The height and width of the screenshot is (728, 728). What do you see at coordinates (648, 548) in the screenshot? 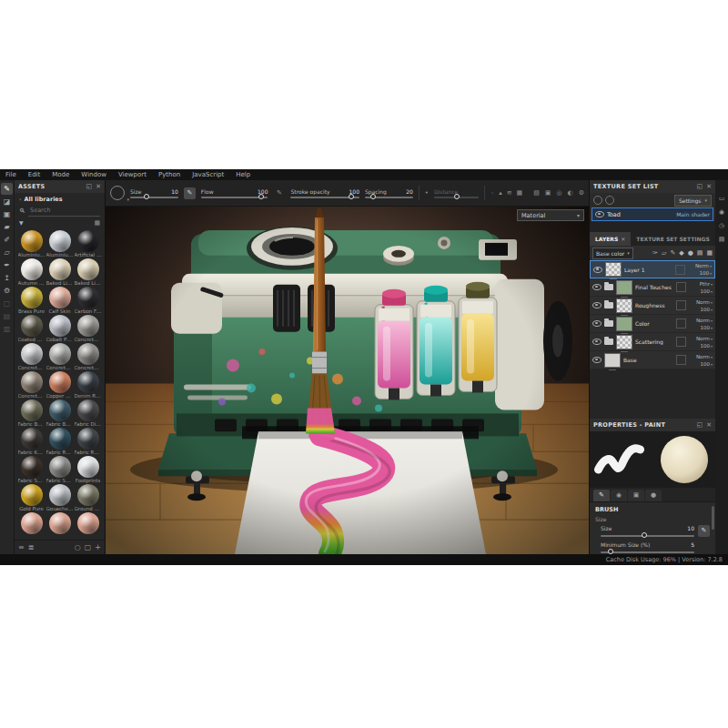
I see `min-size-slider: Minimum Size (%)5` at bounding box center [648, 548].